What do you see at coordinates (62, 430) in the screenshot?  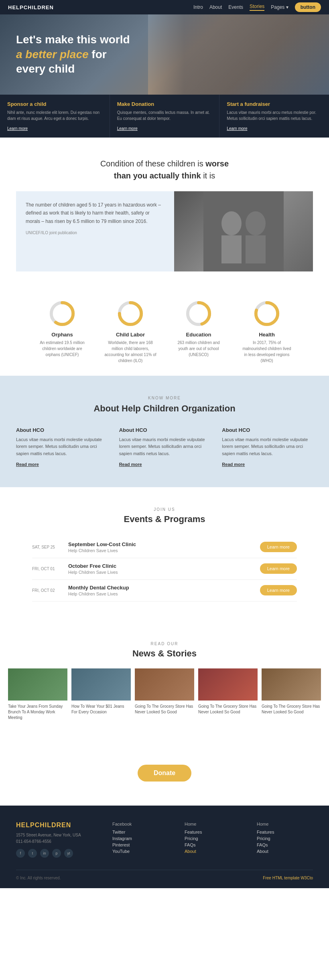 I see `about-col-1-title: About HCO` at bounding box center [62, 430].